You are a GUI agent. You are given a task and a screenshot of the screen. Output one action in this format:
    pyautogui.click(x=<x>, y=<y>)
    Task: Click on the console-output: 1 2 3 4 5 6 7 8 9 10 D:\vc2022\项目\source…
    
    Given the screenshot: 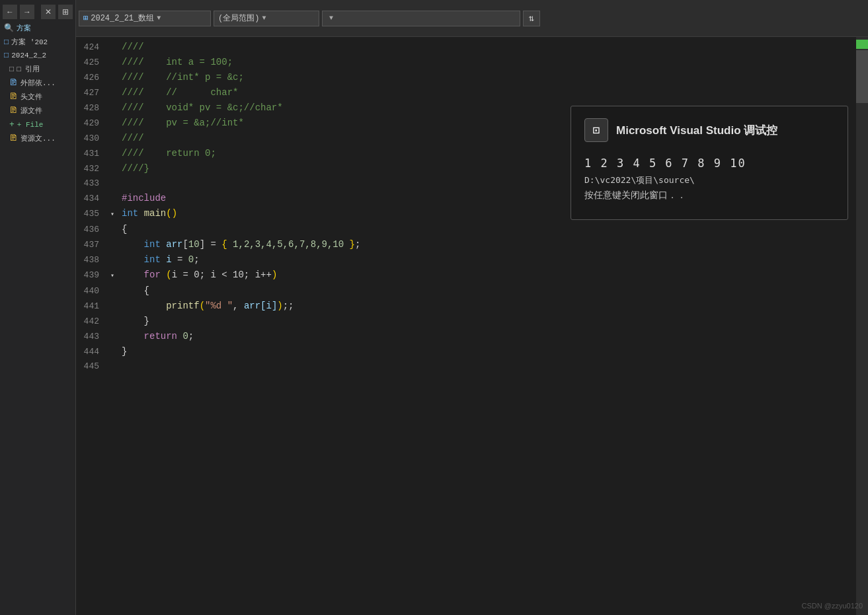 What is the action you would take?
    pyautogui.click(x=709, y=178)
    